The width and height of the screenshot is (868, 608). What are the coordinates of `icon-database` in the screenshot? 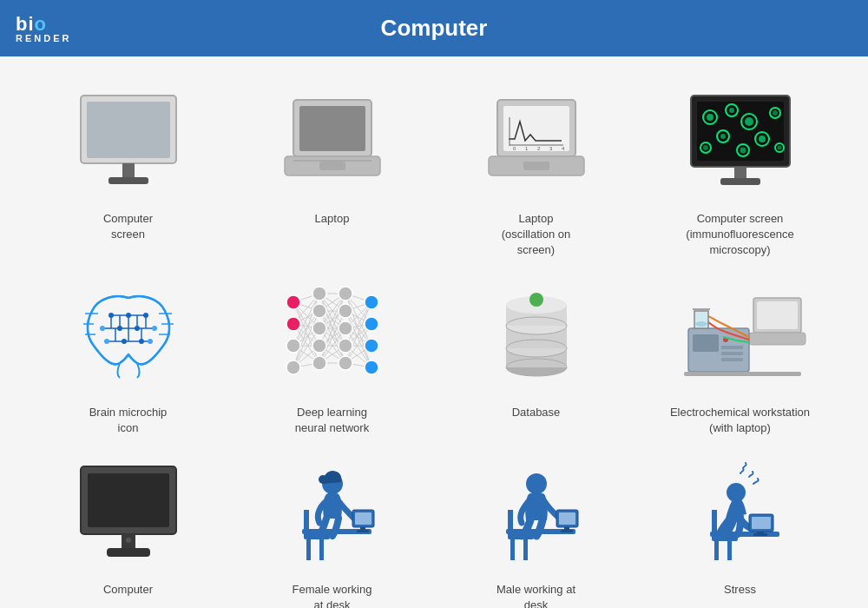 It's located at (536, 337).